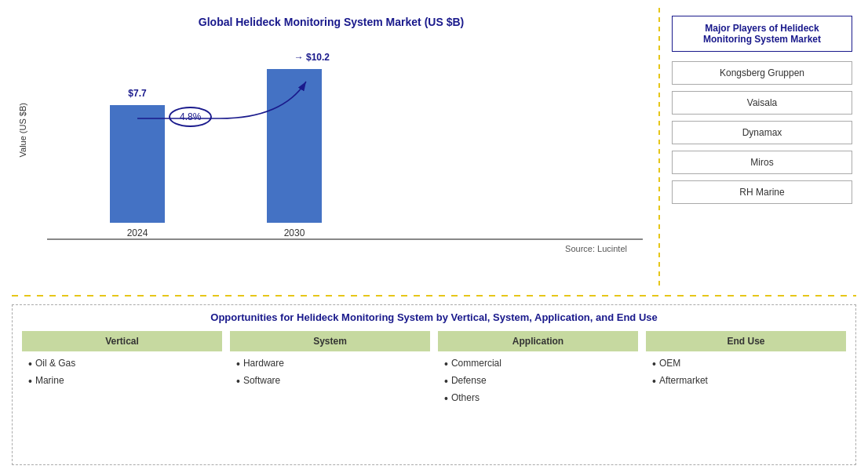  I want to click on bar-2024-year: 2024, so click(138, 233).